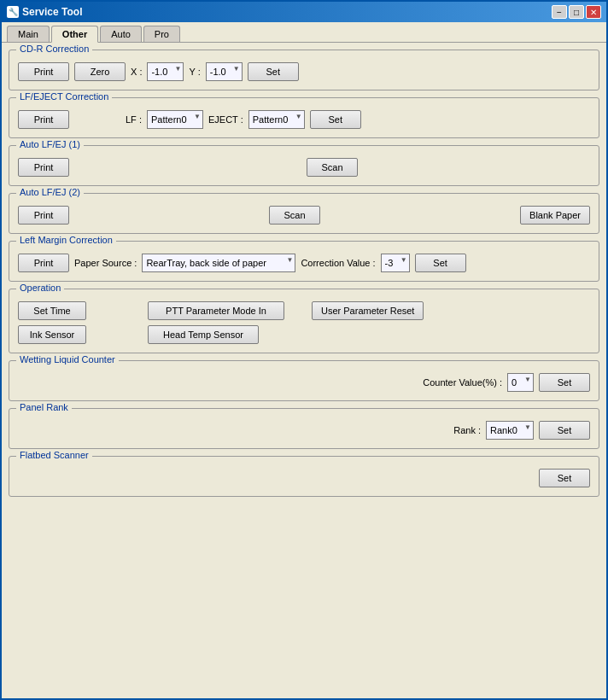 The width and height of the screenshot is (608, 700). What do you see at coordinates (304, 263) in the screenshot?
I see `left-margin-row: Print Paper Source : RearTray, back side…` at bounding box center [304, 263].